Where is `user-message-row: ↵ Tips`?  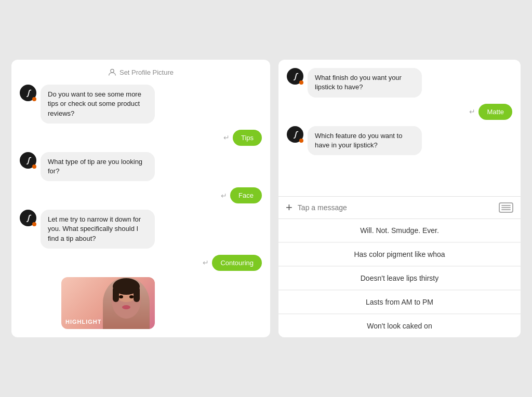
user-message-row: ↵ Tips is located at coordinates (141, 138).